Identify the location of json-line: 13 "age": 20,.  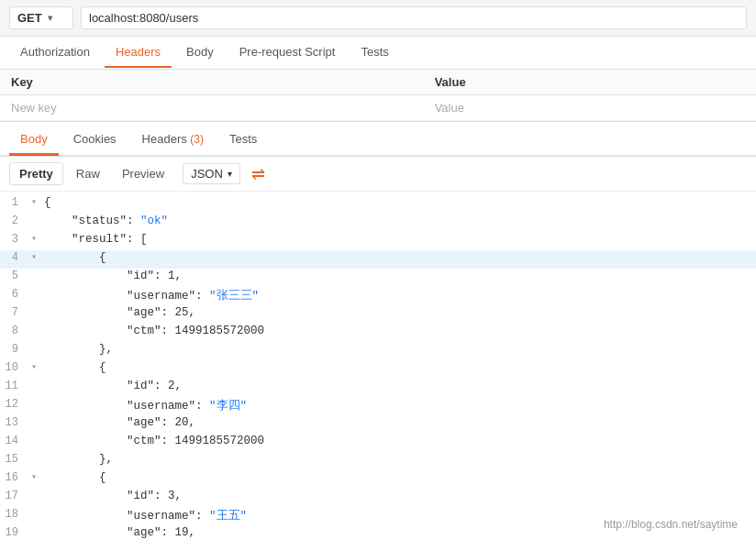
(378, 424).